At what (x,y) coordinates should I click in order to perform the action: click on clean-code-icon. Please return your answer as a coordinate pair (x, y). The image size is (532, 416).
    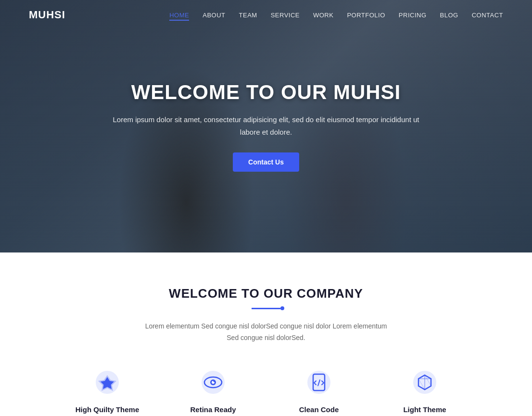
    Looking at the image, I should click on (319, 382).